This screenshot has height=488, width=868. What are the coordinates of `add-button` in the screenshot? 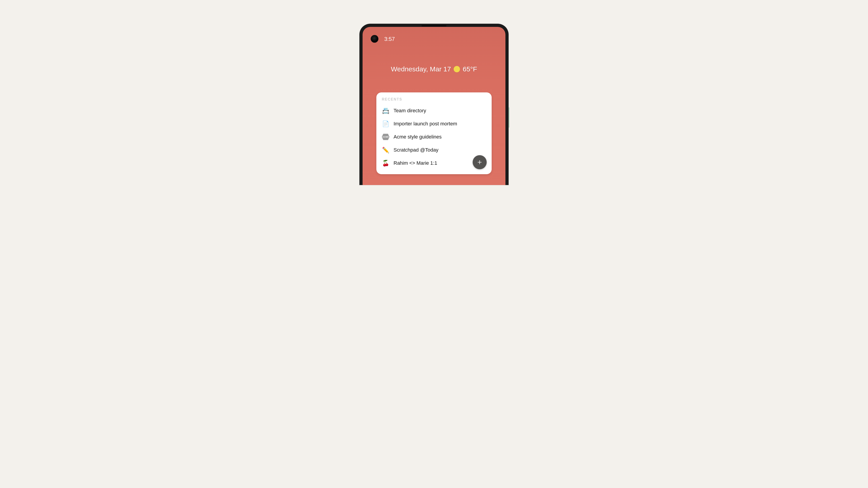 It's located at (480, 162).